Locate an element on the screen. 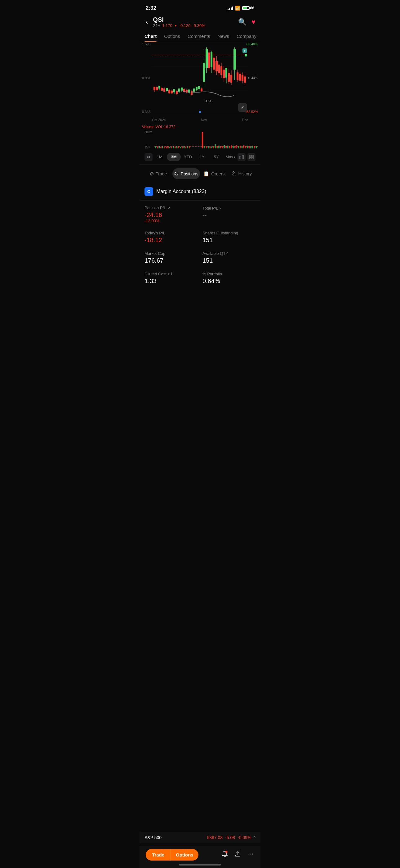 The height and width of the screenshot is (868, 400). signal-bars-icon is located at coordinates (230, 8).